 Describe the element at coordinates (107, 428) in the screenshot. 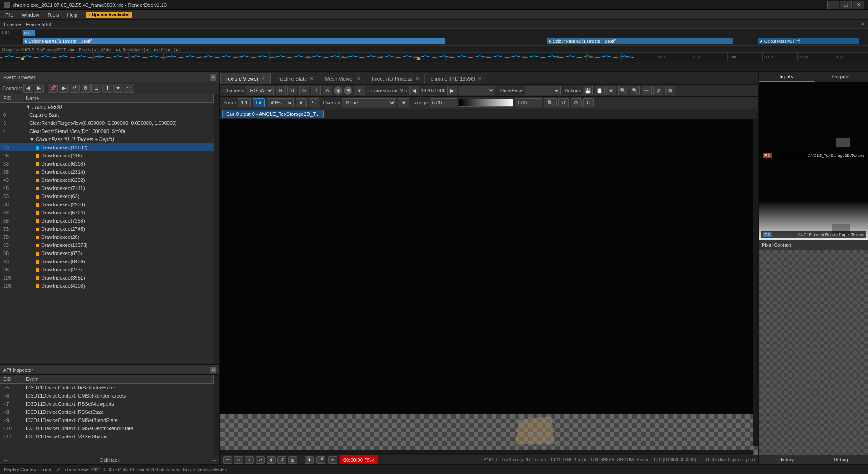

I see `api-table-row: › 10 ID3D11DeviceContext::OMSetDepthSten…` at that location.